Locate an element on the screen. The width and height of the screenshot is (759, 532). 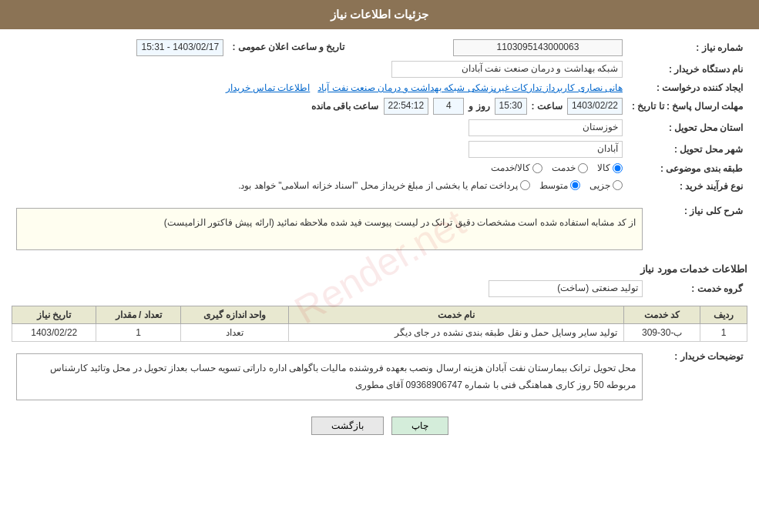
province-label: استان محل تحویل : is located at coordinates (687, 128).